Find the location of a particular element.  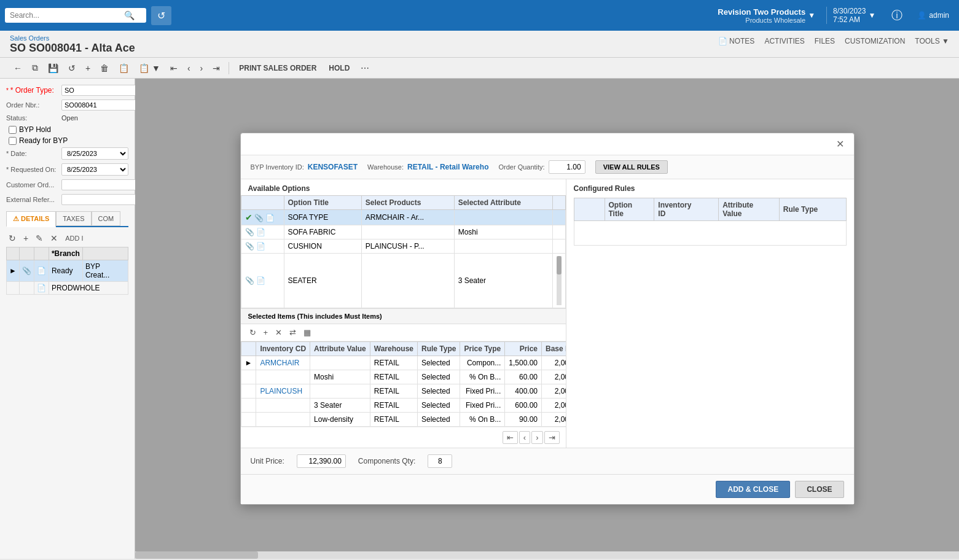

delete-sub-btn: ✕ is located at coordinates (54, 238).